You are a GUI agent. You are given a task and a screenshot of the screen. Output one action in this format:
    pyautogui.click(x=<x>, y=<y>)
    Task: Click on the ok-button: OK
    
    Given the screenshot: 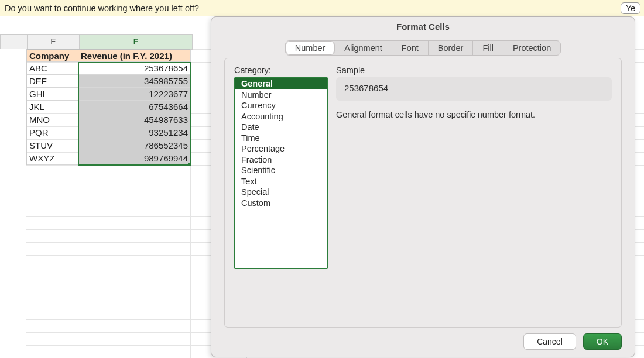 What is the action you would take?
    pyautogui.click(x=602, y=342)
    